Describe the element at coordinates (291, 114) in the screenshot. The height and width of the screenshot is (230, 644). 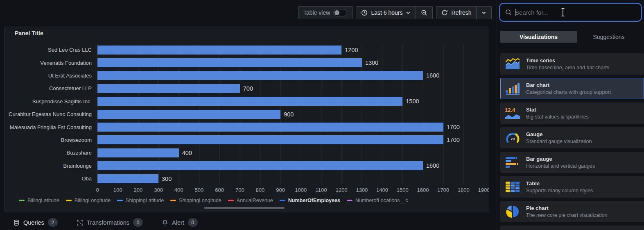
I see `bar-track: 900` at that location.